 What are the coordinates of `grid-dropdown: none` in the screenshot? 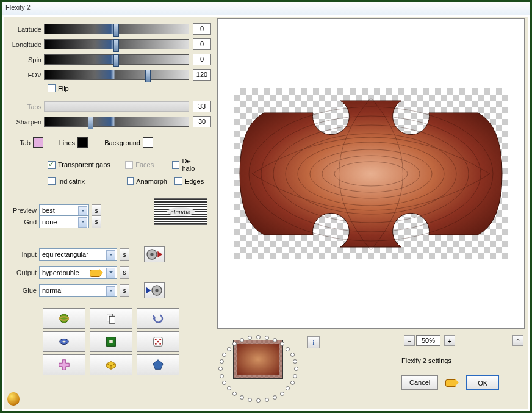 It's located at (64, 222).